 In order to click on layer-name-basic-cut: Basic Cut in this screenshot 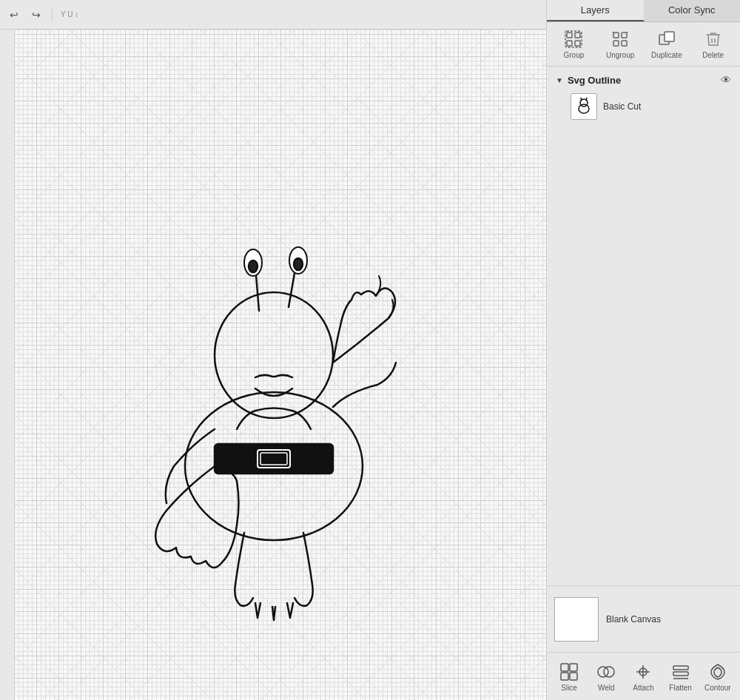, I will do `click(622, 107)`.